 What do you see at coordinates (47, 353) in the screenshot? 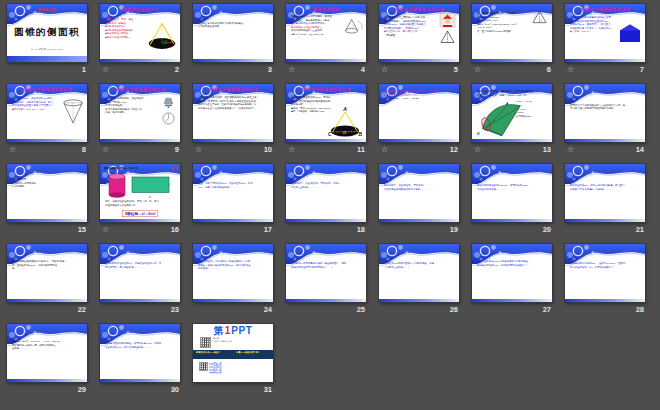
I see `slide-thumbnail: 已知Rt△ABC中，∠C＝90°，AC＝4，BC＝3，将它绕斜边AB旋转一周，所…` at bounding box center [47, 353].